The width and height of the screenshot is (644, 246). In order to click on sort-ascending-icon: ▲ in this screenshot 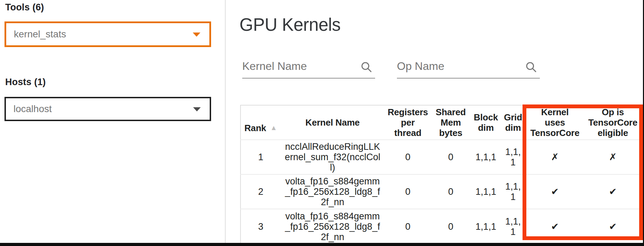, I will do `click(274, 128)`.